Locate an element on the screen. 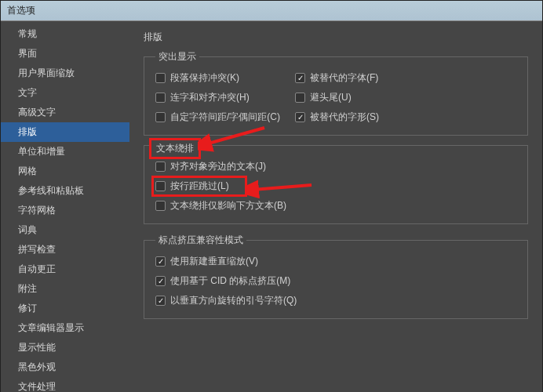 The width and height of the screenshot is (543, 392). group-wrap-legend: 文本绕排 is located at coordinates (175, 148).